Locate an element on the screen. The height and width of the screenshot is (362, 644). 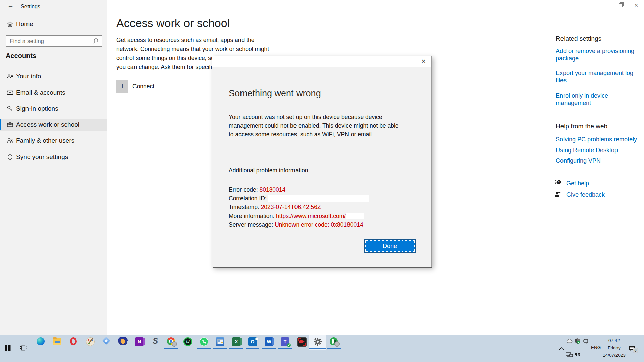
network-icon is located at coordinates (569, 355).